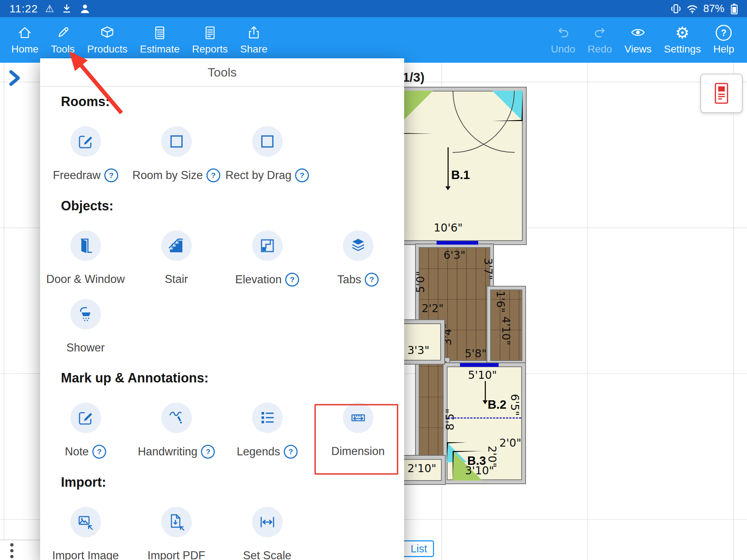 This screenshot has width=747, height=560. I want to click on dim-5-0: 5'0", so click(420, 282).